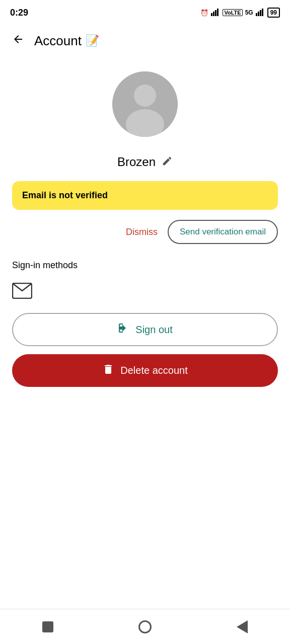 The height and width of the screenshot is (644, 290). Describe the element at coordinates (145, 162) in the screenshot. I see `username-row: Brozen` at that location.